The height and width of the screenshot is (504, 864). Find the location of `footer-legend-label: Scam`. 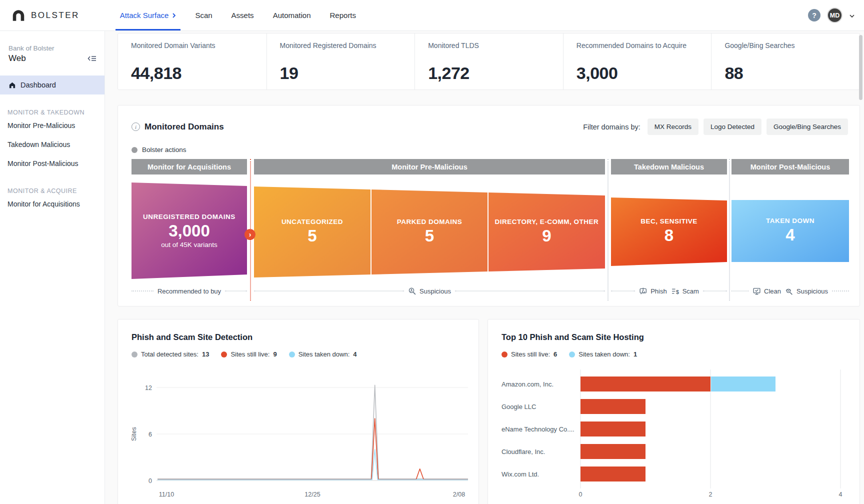

footer-legend-label: Scam is located at coordinates (691, 291).